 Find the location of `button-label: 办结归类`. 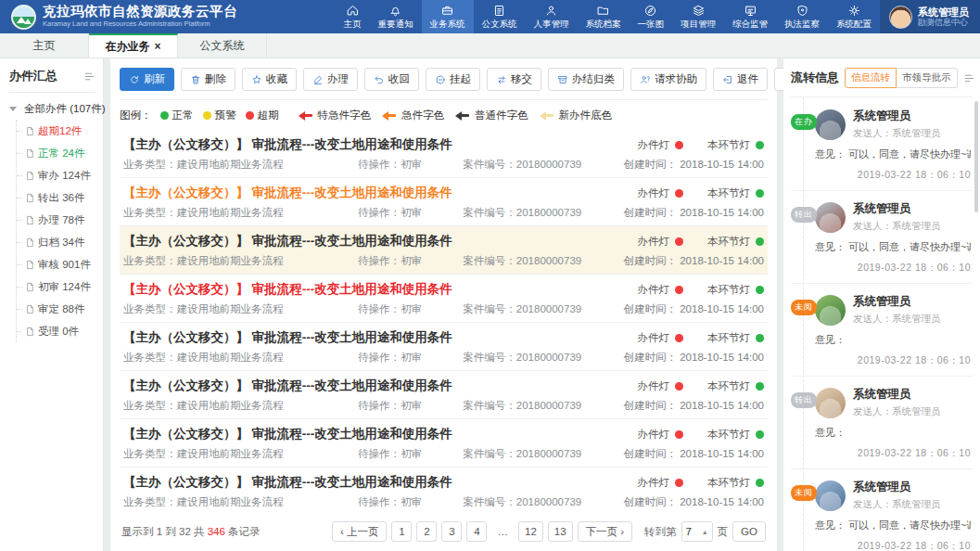

button-label: 办结归类 is located at coordinates (593, 80).